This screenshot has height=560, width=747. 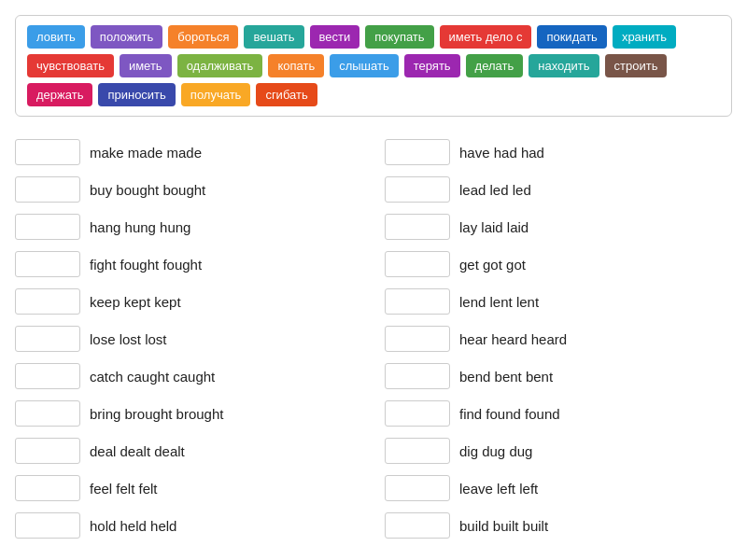 What do you see at coordinates (56, 37) in the screenshot?
I see `tag-item: ловить` at bounding box center [56, 37].